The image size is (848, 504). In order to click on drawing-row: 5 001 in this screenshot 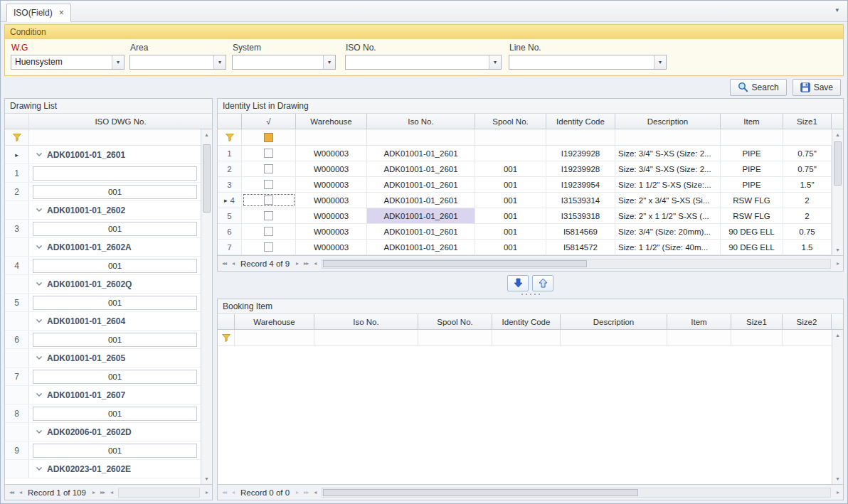, I will do `click(102, 303)`.